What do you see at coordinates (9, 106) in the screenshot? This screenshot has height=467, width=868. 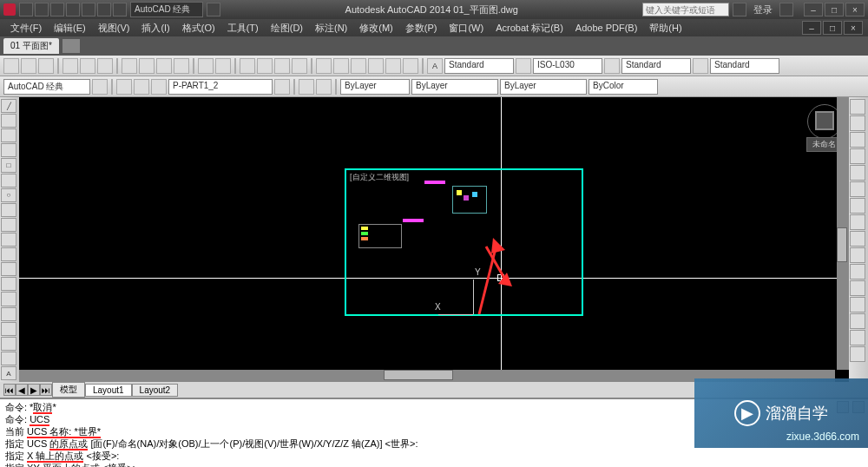 I see `draw-line-icon: ╱` at bounding box center [9, 106].